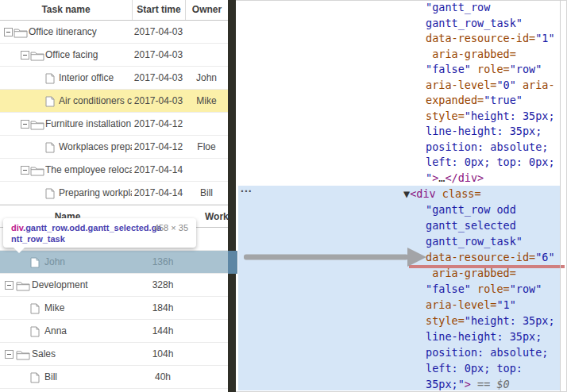 The image size is (567, 392). I want to click on owner-cell: Floe, so click(206, 147).